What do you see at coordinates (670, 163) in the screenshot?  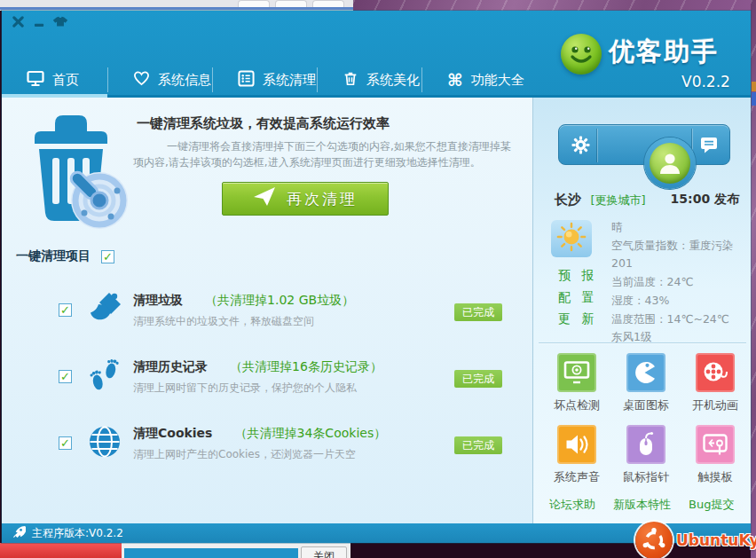 I see `person-icon` at bounding box center [670, 163].